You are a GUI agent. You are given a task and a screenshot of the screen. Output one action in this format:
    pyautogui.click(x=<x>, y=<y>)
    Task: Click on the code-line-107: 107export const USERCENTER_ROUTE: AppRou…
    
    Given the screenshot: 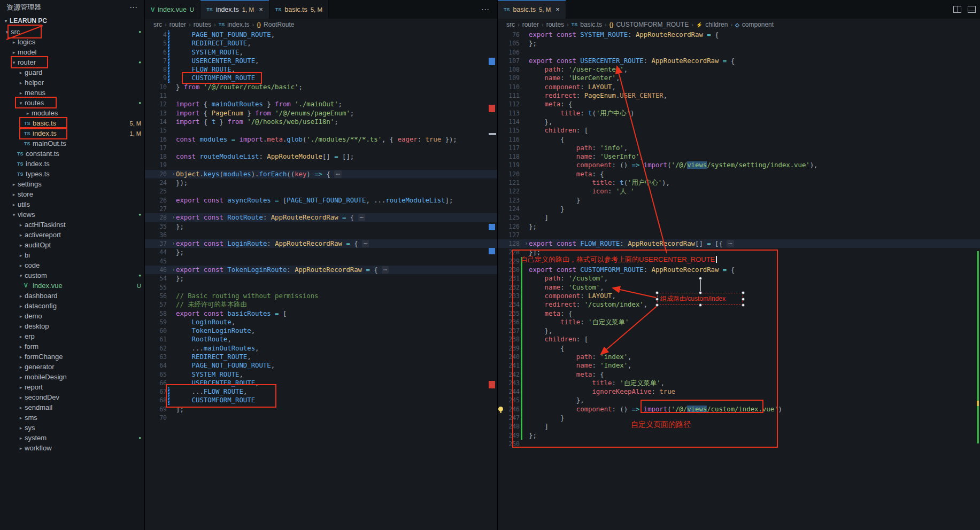 What is the action you would take?
    pyautogui.click(x=739, y=61)
    